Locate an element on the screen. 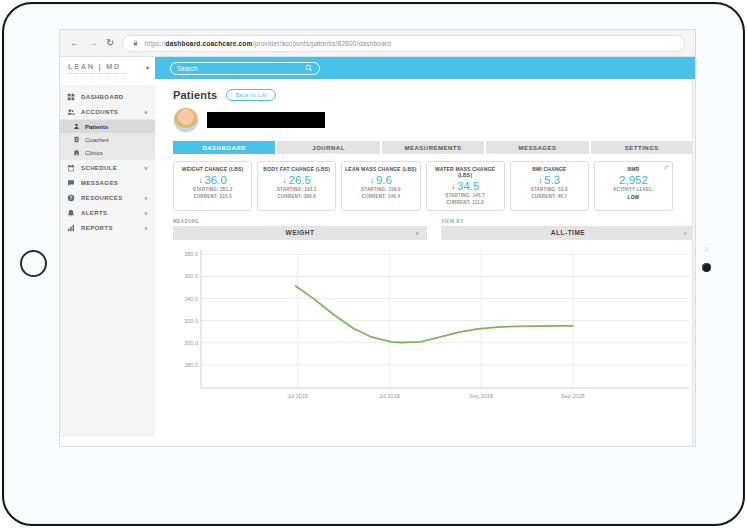 Image resolution: width=747 pixels, height=528 pixels. chart-filters: MEASURE WEIGHT ∨ VIEW BY ALL-TIME is located at coordinates (434, 230).